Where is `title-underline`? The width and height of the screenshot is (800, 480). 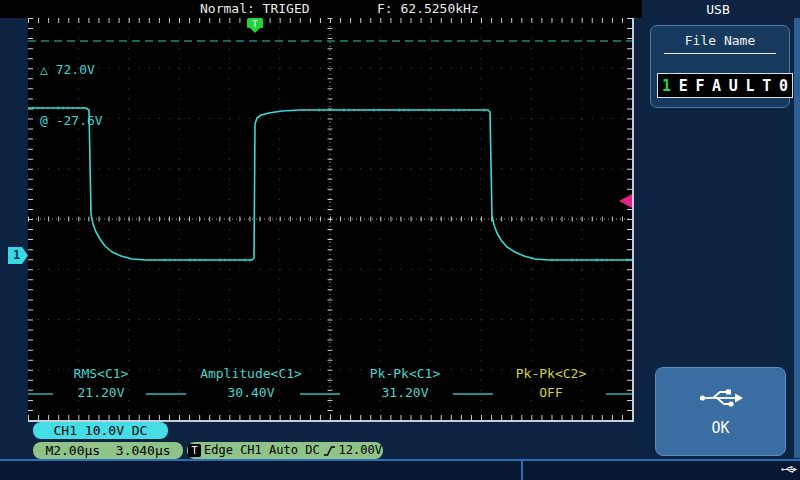
title-underline is located at coordinates (720, 54).